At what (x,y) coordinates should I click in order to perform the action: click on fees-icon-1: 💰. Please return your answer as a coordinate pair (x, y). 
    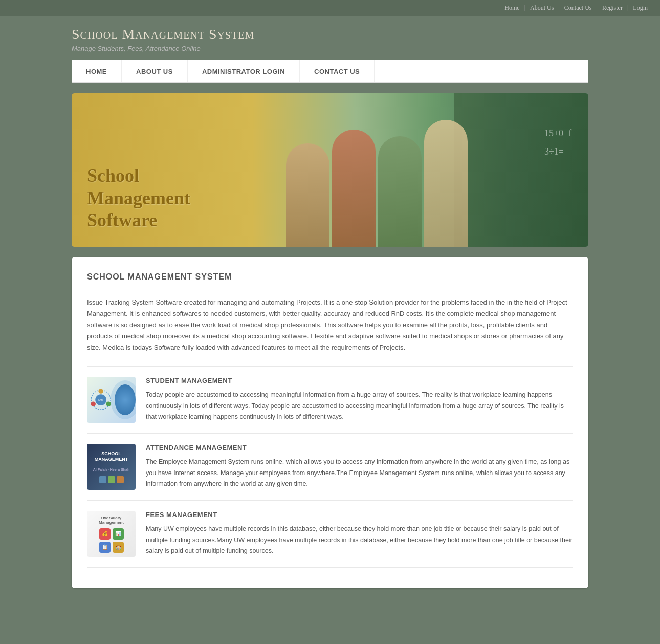
    Looking at the image, I should click on (105, 534).